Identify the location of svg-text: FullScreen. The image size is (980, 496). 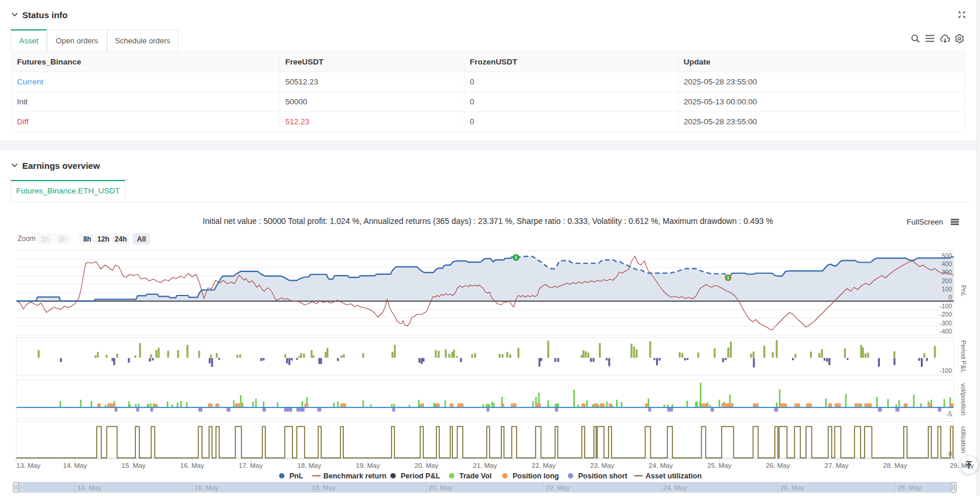
(925, 222).